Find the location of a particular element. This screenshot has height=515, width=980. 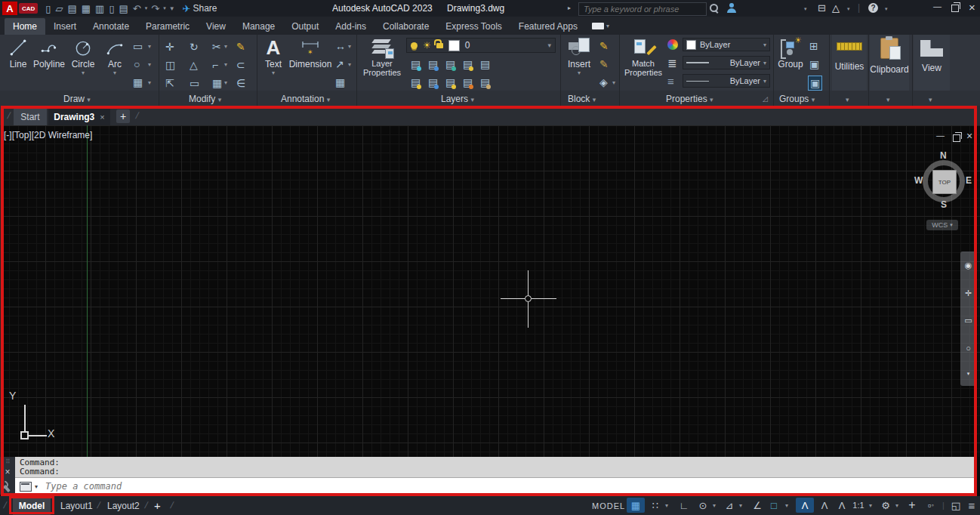

rotate-icon: ↻ is located at coordinates (194, 47).